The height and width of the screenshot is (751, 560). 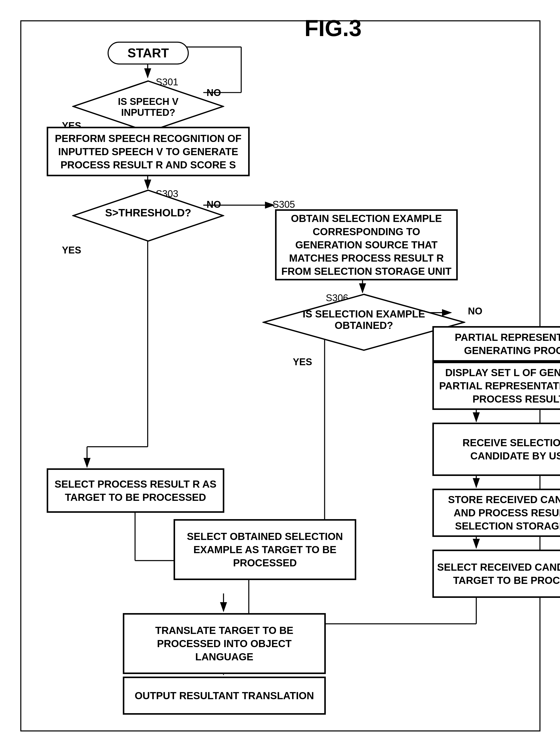 What do you see at coordinates (136, 490) in the screenshot?
I see `s304-process: SELECT PROCESS RESULT R AS TARGET TO BE …` at bounding box center [136, 490].